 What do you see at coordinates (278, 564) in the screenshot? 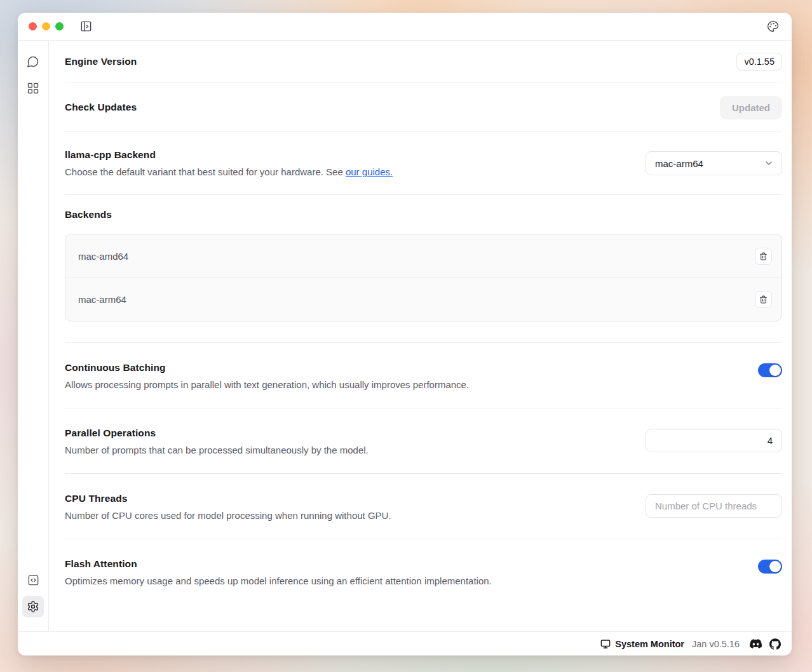
I see `flash-attention-label: Flash Attention` at bounding box center [278, 564].